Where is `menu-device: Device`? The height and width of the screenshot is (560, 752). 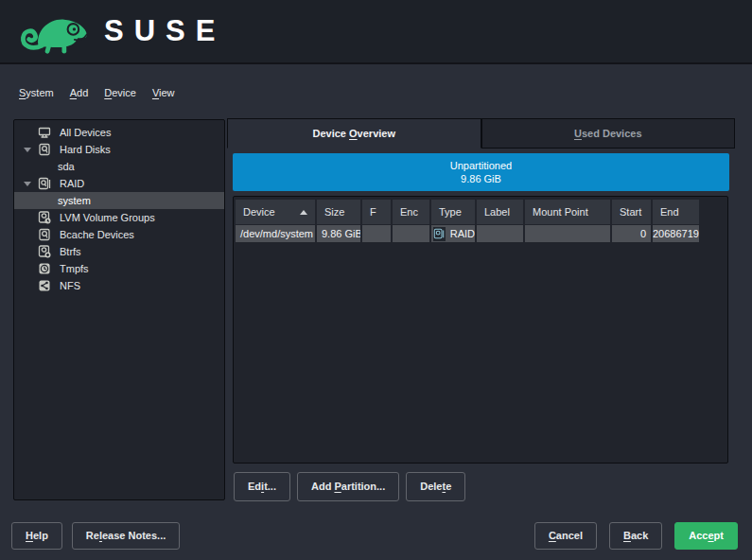 menu-device: Device is located at coordinates (120, 93).